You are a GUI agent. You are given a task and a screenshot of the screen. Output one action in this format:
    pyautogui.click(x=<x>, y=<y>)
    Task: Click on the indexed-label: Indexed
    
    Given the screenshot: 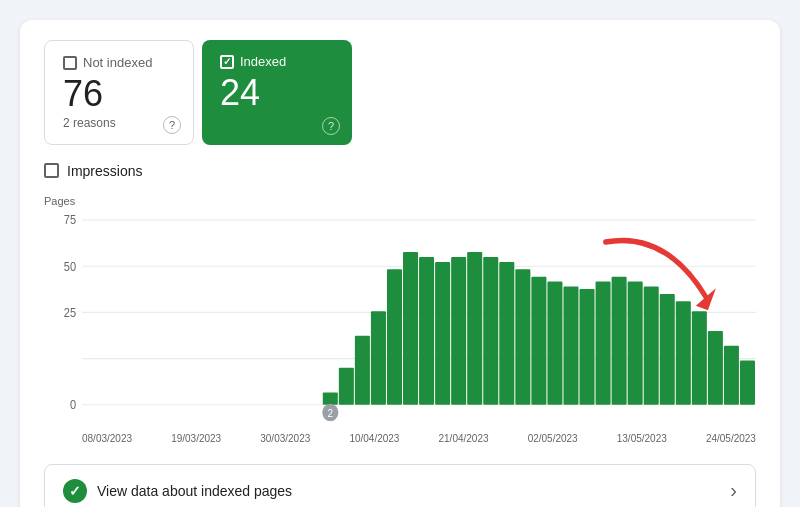 What is the action you would take?
    pyautogui.click(x=263, y=62)
    